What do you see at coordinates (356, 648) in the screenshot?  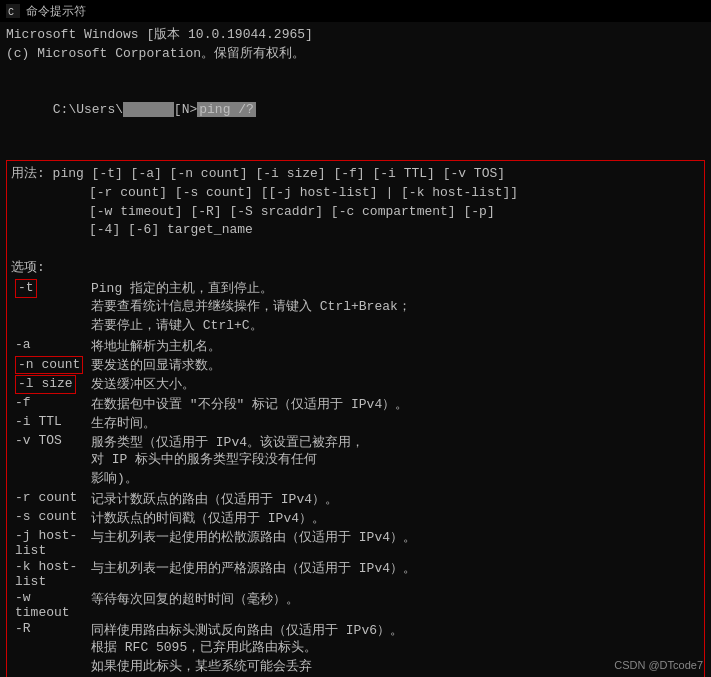 I see `opt-R-desc2-row: 根据 RFC 5095，已弃用此路由标头。` at bounding box center [356, 648].